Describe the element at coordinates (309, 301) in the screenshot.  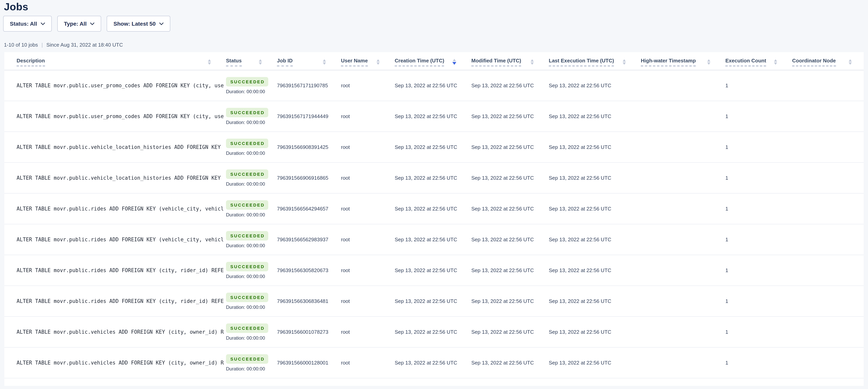
I see `job-id: 796391566306836481` at that location.